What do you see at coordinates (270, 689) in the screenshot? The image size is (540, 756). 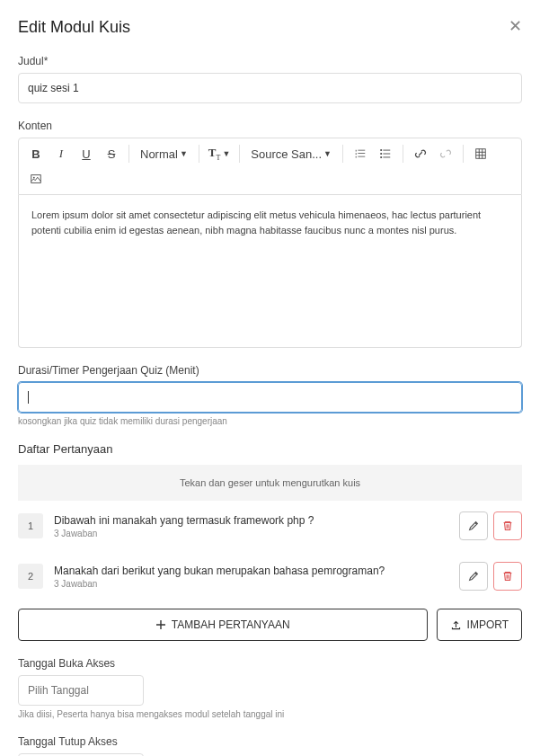 I see `field-buka: Tanggal Buka Akses Jika diisi, Peserta h…` at bounding box center [270, 689].